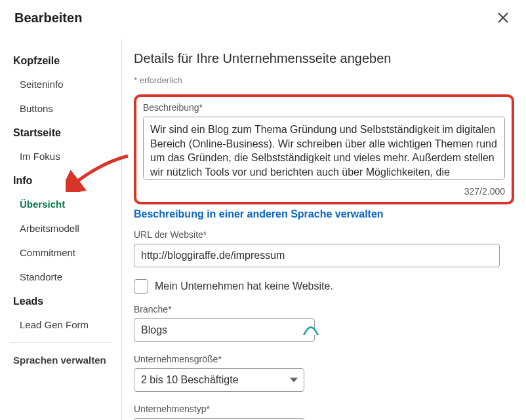 The width and height of the screenshot is (526, 420). Describe the element at coordinates (324, 323) in the screenshot. I see `branche-field: Branche*` at that location.